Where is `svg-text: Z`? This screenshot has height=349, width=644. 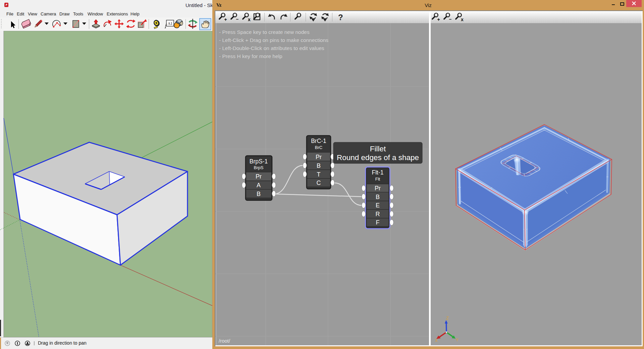 svg-text: Z is located at coordinates (447, 318).